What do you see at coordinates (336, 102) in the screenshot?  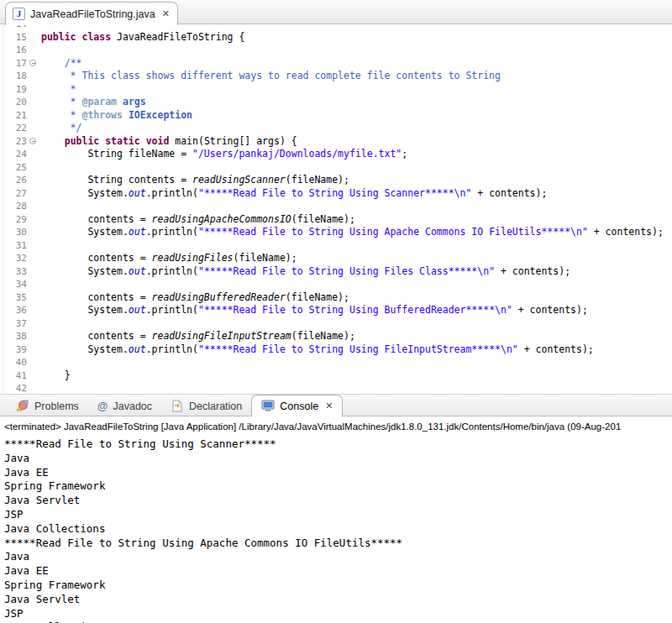 I see `code-line: 20 * @param args` at bounding box center [336, 102].